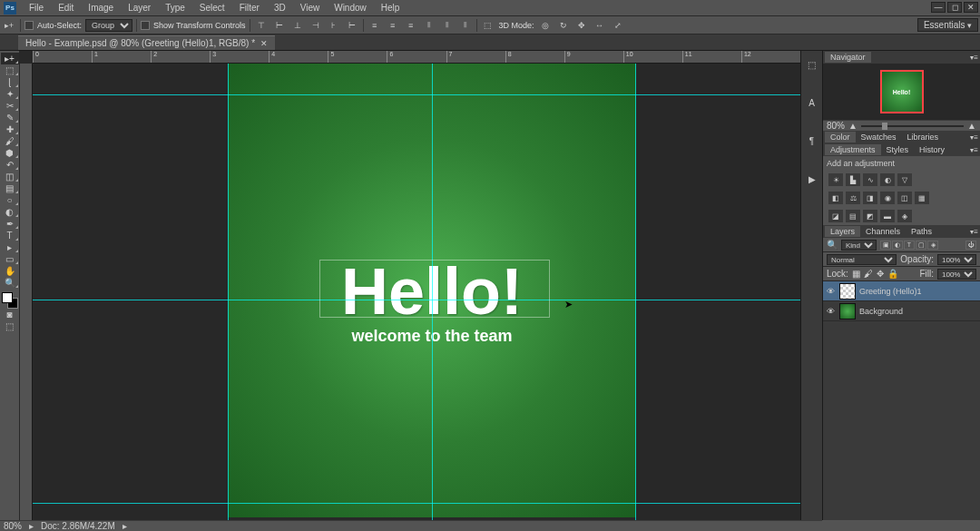 The height and width of the screenshot is (531, 980). I want to click on eyedropper-tool: ✎, so click(10, 118).